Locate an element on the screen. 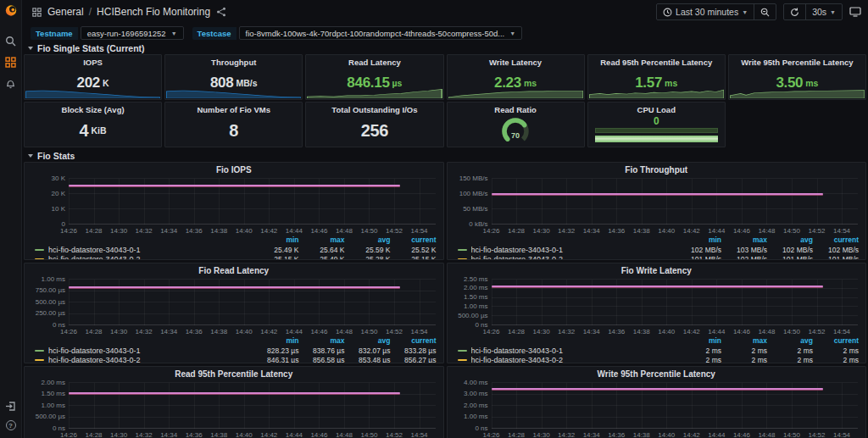 This screenshot has height=438, width=868. panel-title: Fio Read Latency is located at coordinates (234, 269).